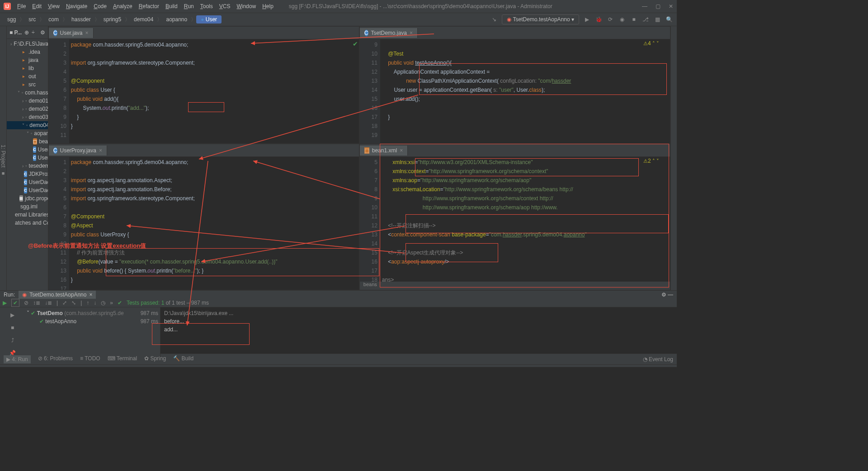 The image size is (868, 471). What do you see at coordinates (27, 125) in the screenshot?
I see `tree-node: ˅▫ demo04` at bounding box center [27, 125].